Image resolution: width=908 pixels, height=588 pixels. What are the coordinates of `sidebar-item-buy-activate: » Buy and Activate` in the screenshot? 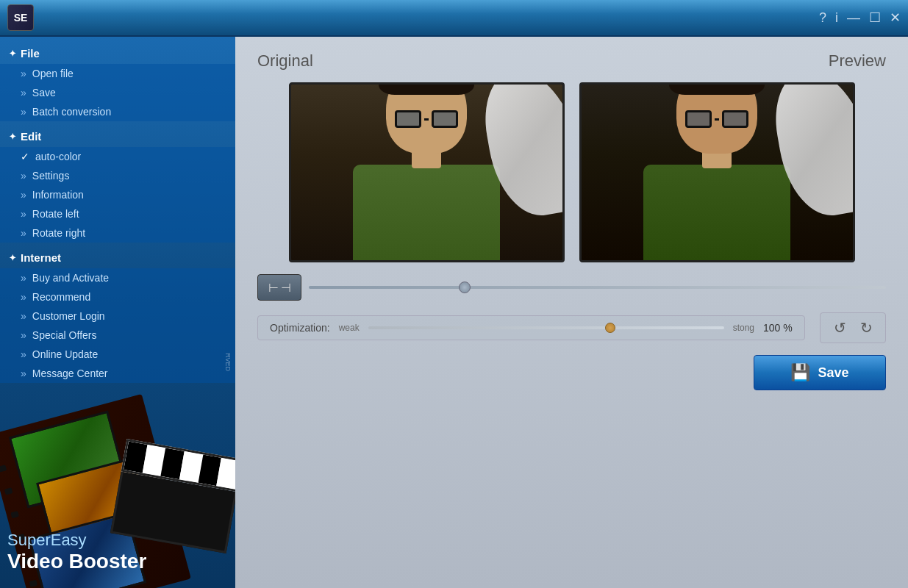 It's located at (118, 278).